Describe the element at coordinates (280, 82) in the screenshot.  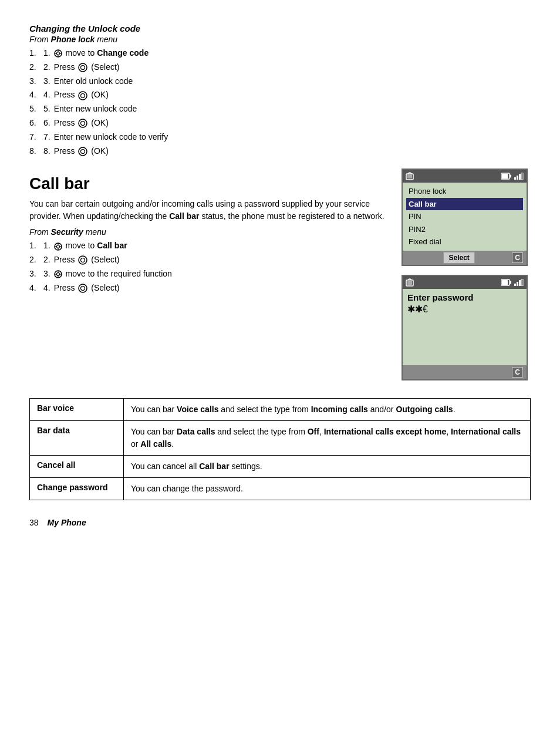
I see `step-3: 3. Enter old unlock code` at that location.